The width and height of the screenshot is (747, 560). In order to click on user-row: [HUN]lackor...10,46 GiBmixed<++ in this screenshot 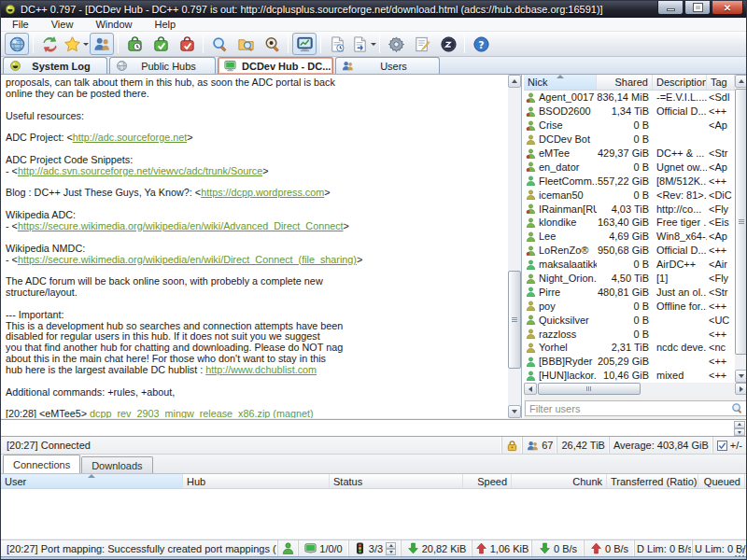, I will do `click(629, 375)`.